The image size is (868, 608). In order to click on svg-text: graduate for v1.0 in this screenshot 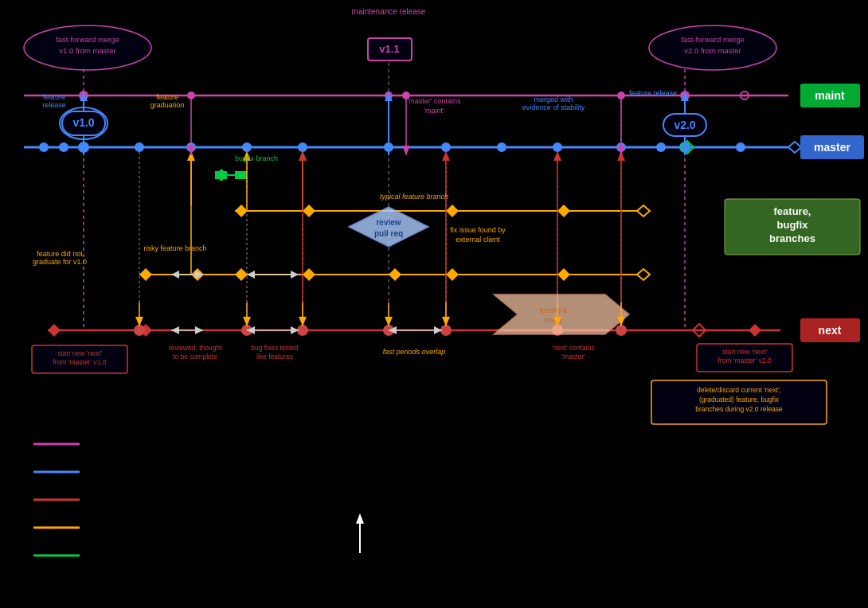, I will do `click(60, 262)`.